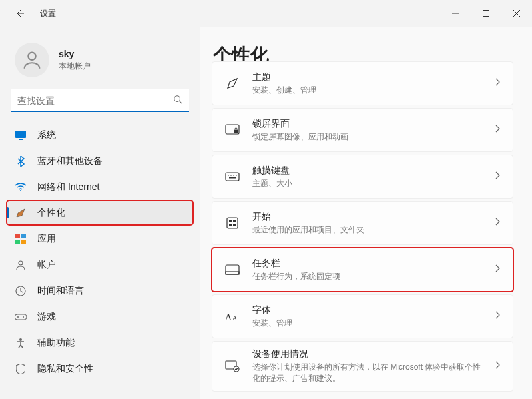 Image resolution: width=532 pixels, height=399 pixels. What do you see at coordinates (20, 13) in the screenshot?
I see `back-button` at bounding box center [20, 13].